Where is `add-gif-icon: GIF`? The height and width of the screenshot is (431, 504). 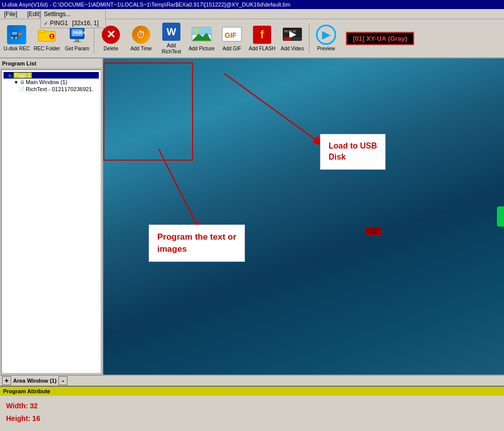
add-gif-icon: GIF is located at coordinates (232, 35).